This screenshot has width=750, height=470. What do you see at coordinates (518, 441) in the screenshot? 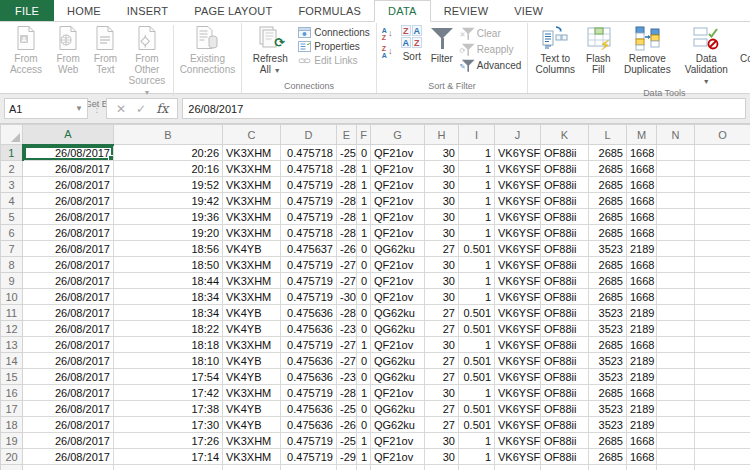
I see `cell-J19: VK6YSF` at bounding box center [518, 441].